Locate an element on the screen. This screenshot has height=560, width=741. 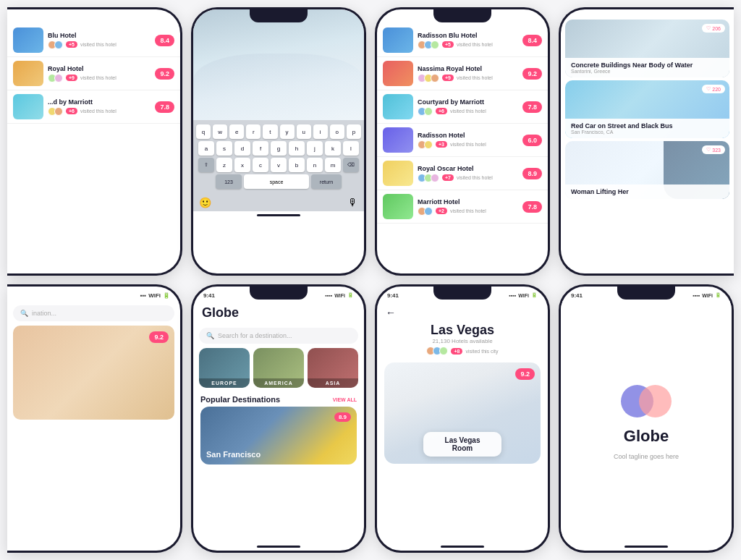
hotel-name: Nassima Royal Hotel is located at coordinates (467, 69).